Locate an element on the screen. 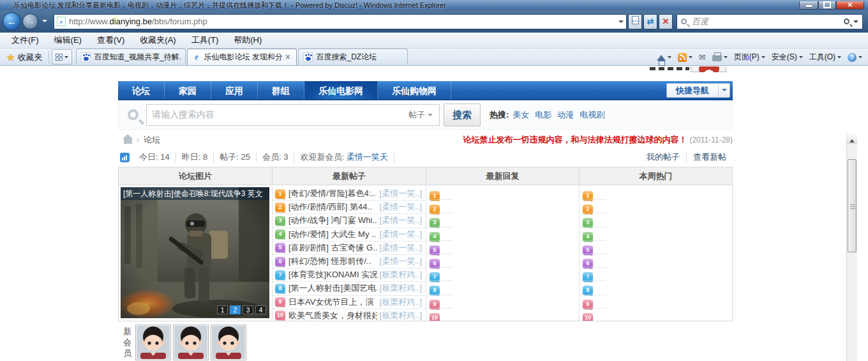 Image resolution: width=868 pixels, height=361 pixels. search-go-icon is located at coordinates (846, 22).